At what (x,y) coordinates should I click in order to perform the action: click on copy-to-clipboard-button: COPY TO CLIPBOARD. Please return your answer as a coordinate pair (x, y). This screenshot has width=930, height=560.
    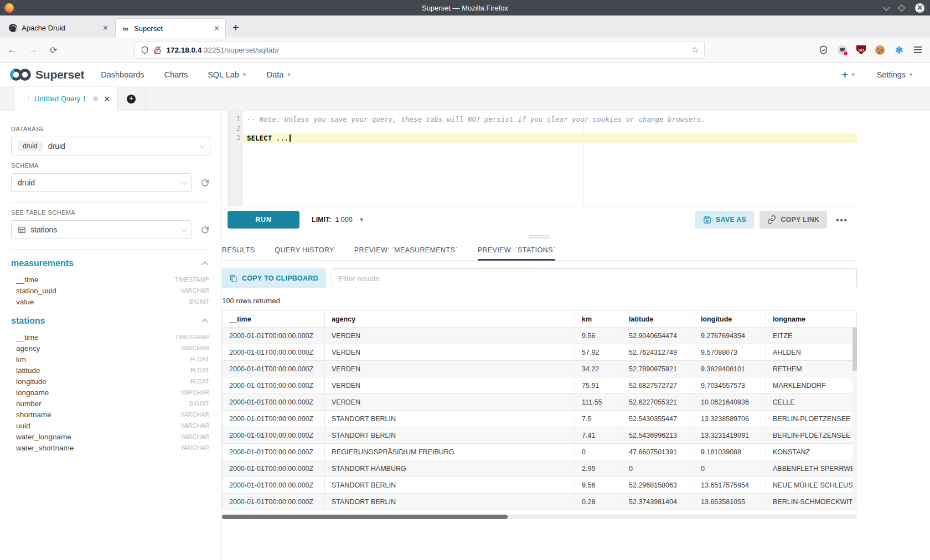
    Looking at the image, I should click on (274, 278).